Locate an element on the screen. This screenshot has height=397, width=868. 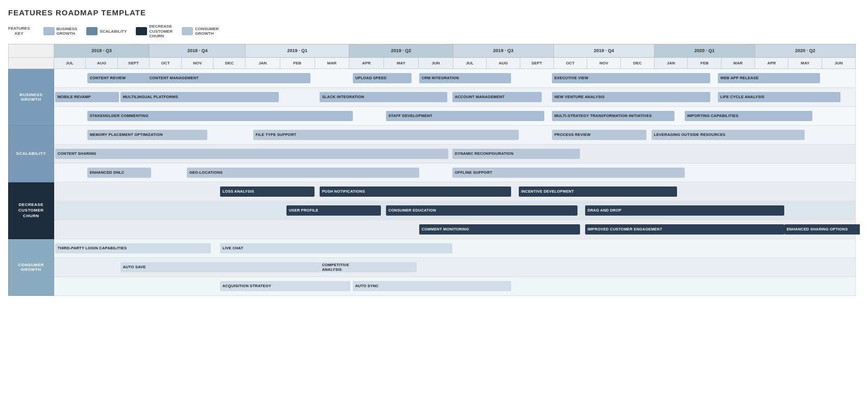
feat-dynamic-reconfig: DYNAMIC RECONFIGURATION is located at coordinates (516, 154).